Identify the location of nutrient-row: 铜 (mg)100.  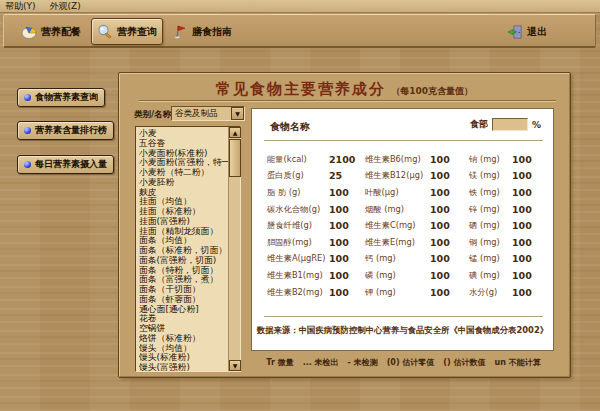
(500, 242).